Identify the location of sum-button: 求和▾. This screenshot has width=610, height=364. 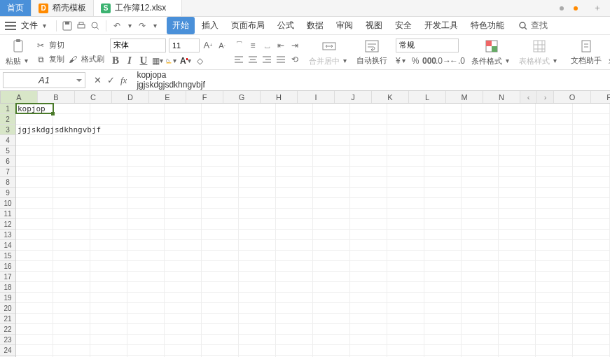
(608, 52).